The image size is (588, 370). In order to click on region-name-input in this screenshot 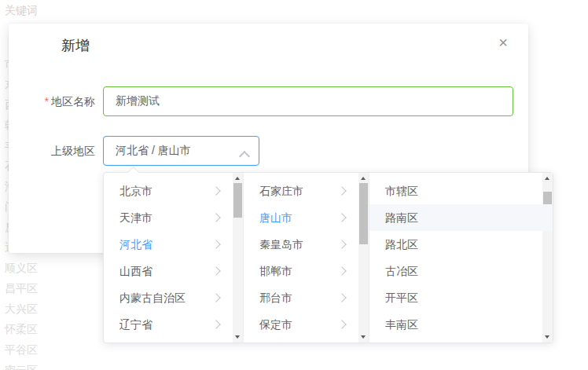, I will do `click(308, 101)`.